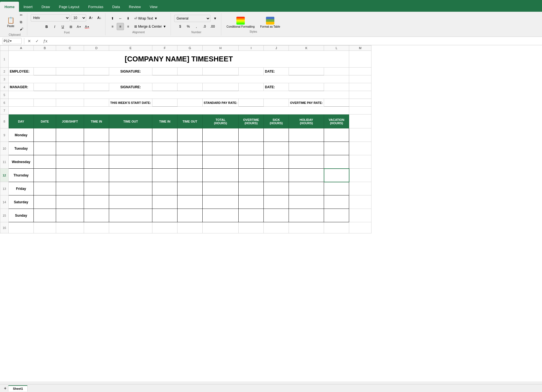 This screenshot has width=542, height=392. What do you see at coordinates (165, 162) in the screenshot?
I see `wednesday-timein2` at bounding box center [165, 162].